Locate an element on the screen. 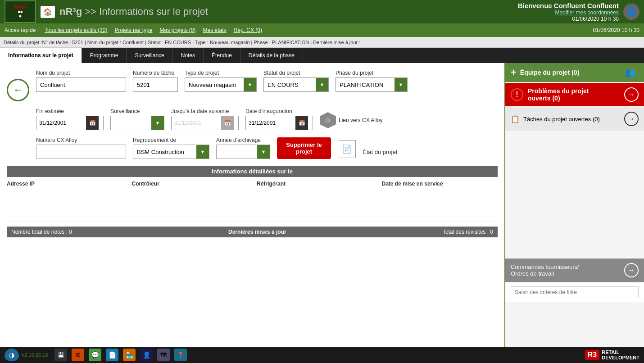 This screenshot has width=644, height=363. next-date-input is located at coordinates (196, 123).